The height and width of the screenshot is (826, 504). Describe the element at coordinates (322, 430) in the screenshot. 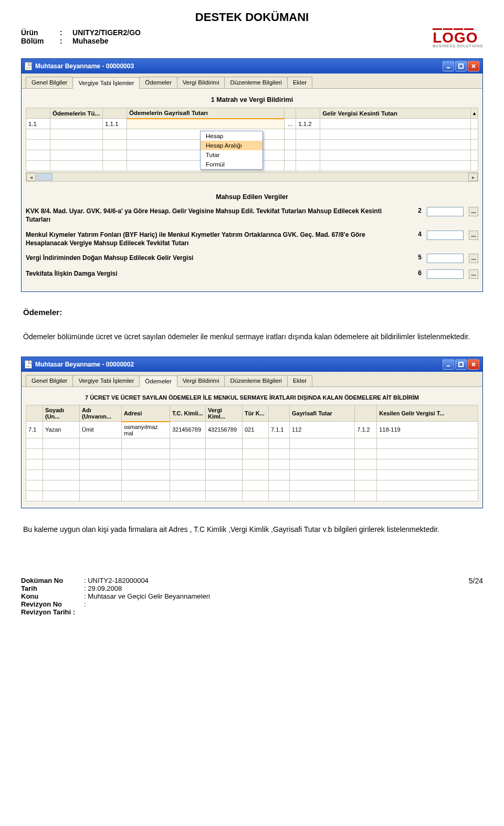

I see `cell: 112` at that location.